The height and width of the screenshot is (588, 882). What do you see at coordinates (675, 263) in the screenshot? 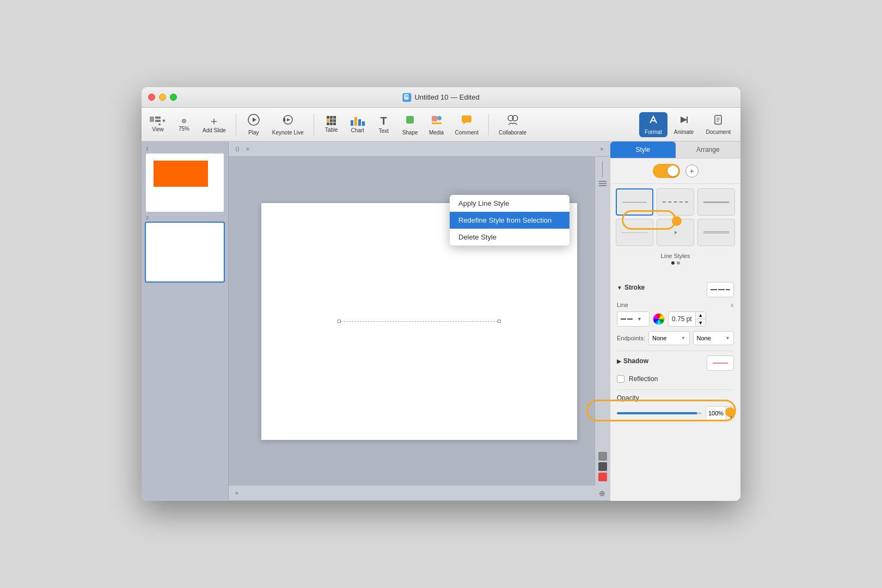
I see `pagination-dots` at bounding box center [675, 263].